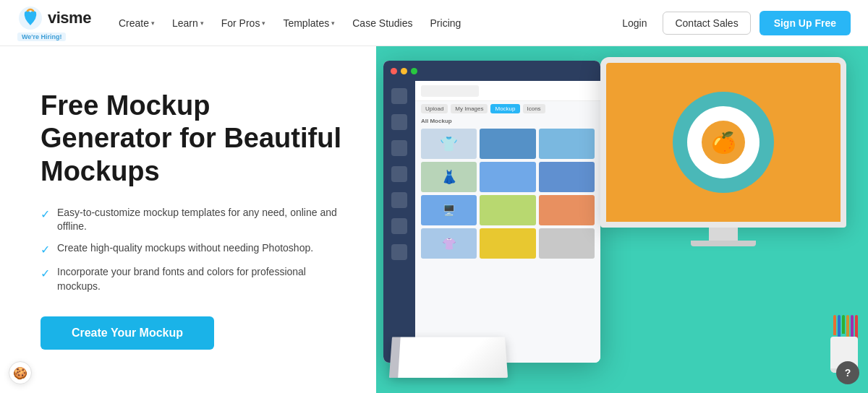 The height and width of the screenshot is (393, 868). Describe the element at coordinates (54, 18) in the screenshot. I see `logo: visme` at that location.